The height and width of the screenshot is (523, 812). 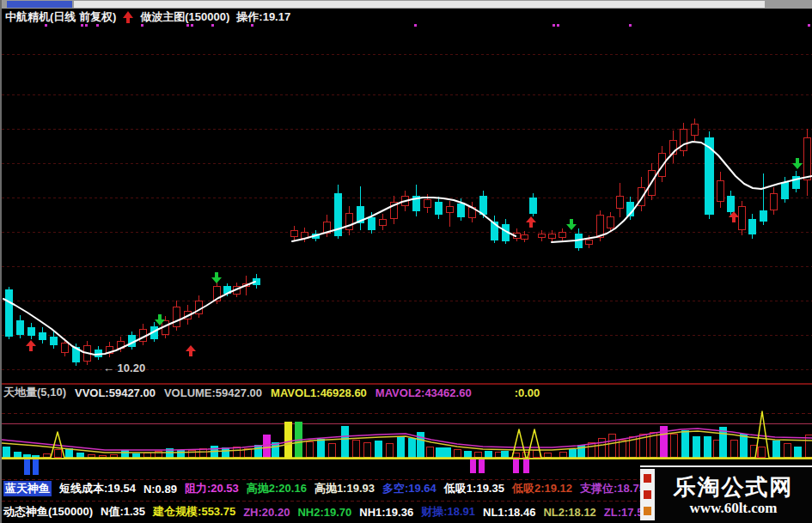 What do you see at coordinates (325, 512) in the screenshot?
I see `dongtai-item-4: NH2:19.70` at bounding box center [325, 512].